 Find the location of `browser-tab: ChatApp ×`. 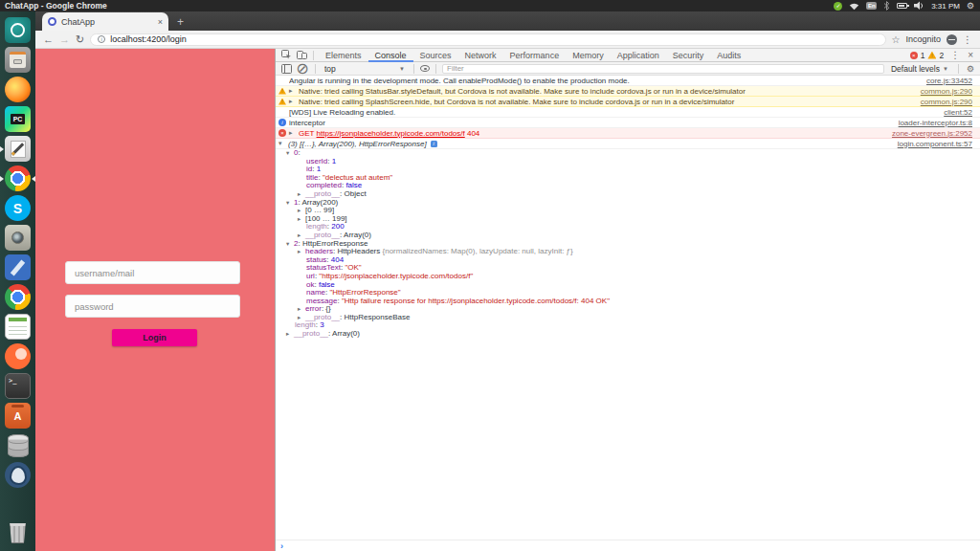

browser-tab: ChatApp × is located at coordinates (105, 21).